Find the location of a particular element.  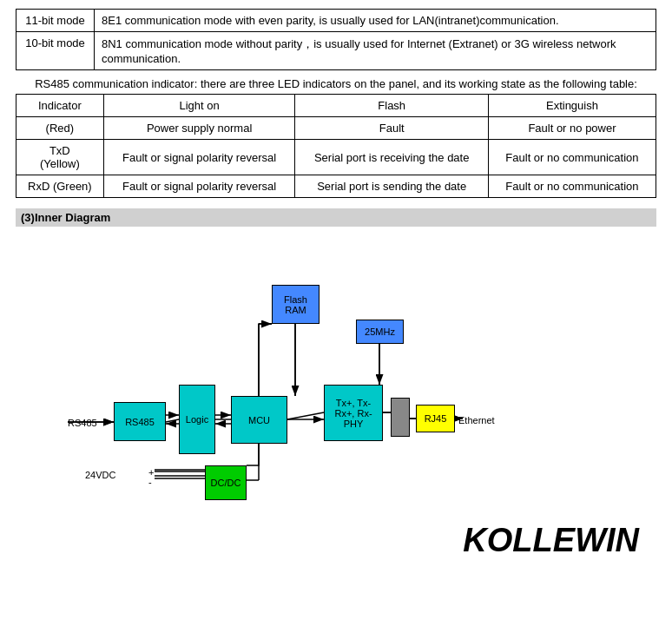

rs485-description: RS485 communication indicator: there are… is located at coordinates (336, 83).